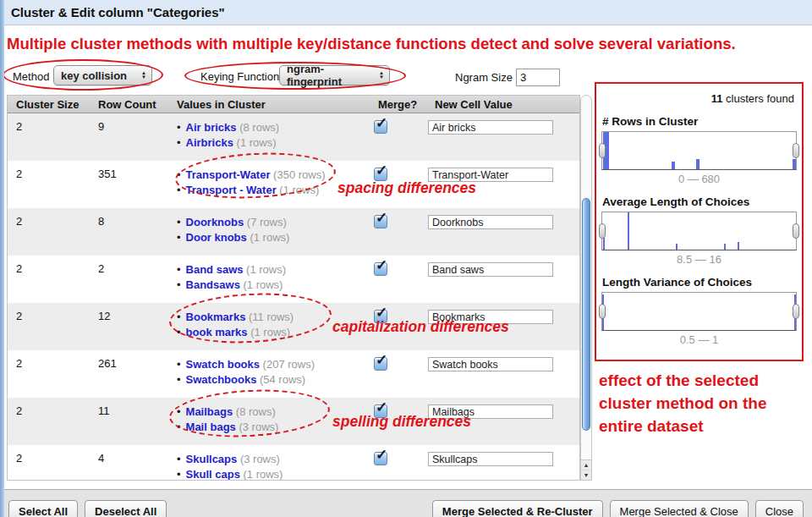 The height and width of the screenshot is (517, 812). What do you see at coordinates (232, 190) in the screenshot?
I see `cluster-value-link: Transport - Water` at bounding box center [232, 190].